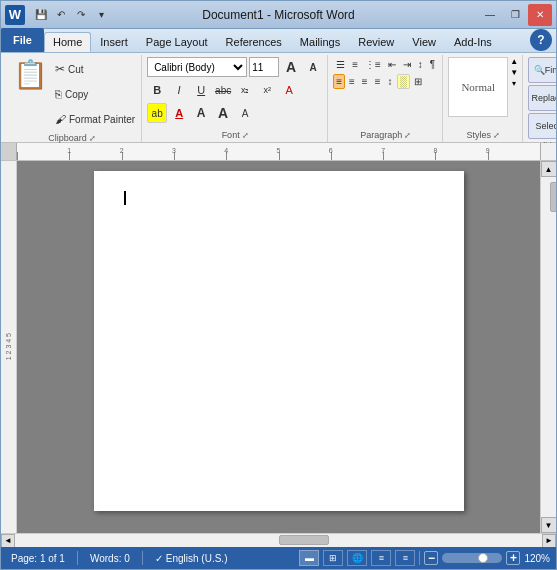 Image resolution: width=557 pixels, height=570 pixels. What do you see at coordinates (333, 558) in the screenshot?
I see `full-screen-view-button: ⊞` at bounding box center [333, 558].